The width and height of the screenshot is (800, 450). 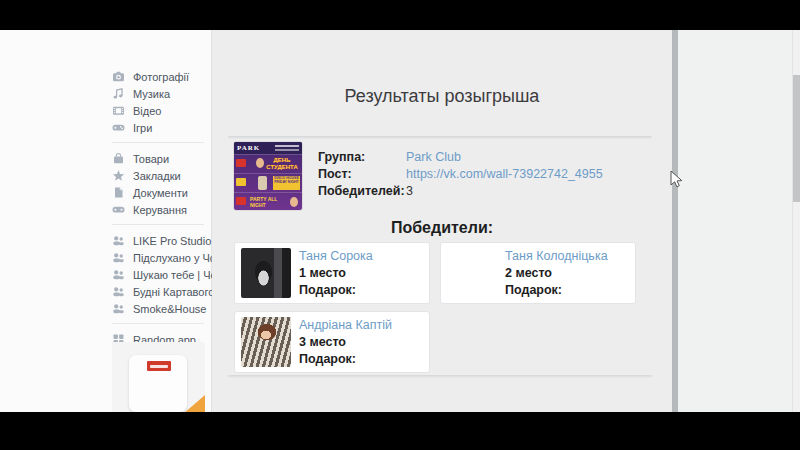 What do you see at coordinates (262, 183) in the screenshot?
I see `poster-figure` at bounding box center [262, 183].